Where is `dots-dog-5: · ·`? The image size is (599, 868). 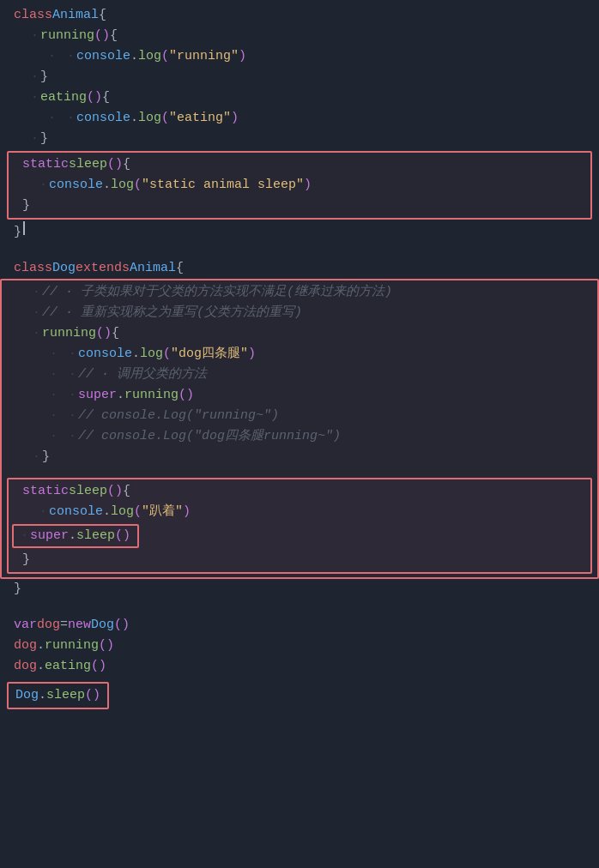
dots-dog-5: · · is located at coordinates (64, 437).